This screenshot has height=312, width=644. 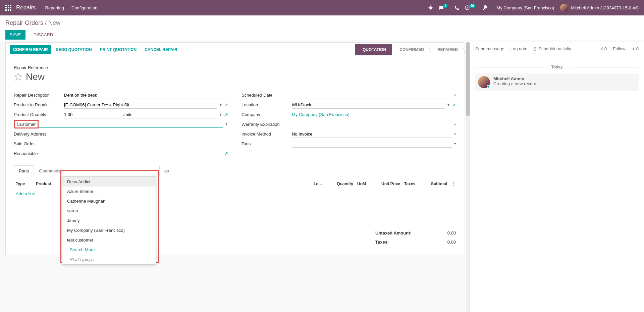 I want to click on bug-icon, so click(x=431, y=8).